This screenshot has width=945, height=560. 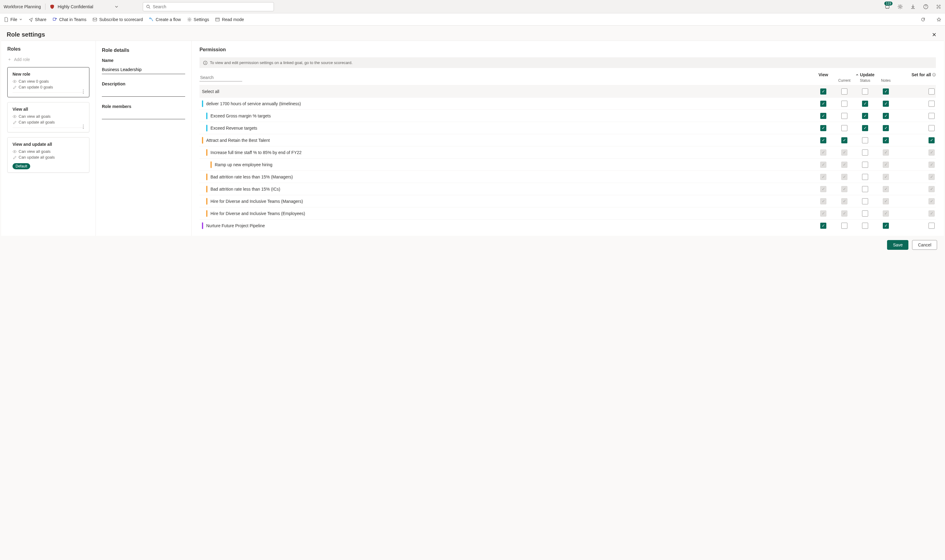 I want to click on role-update-line: Can update all goals, so click(x=48, y=122).